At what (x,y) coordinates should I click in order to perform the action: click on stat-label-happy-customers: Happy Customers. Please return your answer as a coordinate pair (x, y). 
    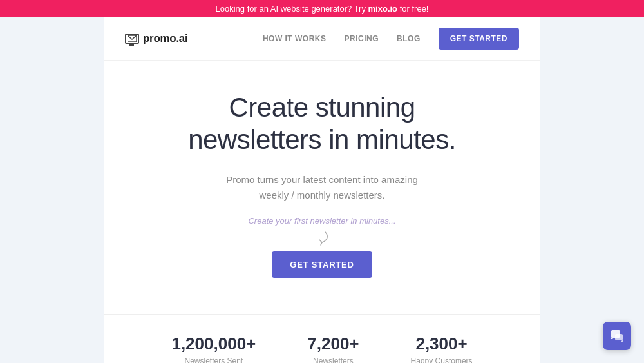
    Looking at the image, I should click on (442, 360).